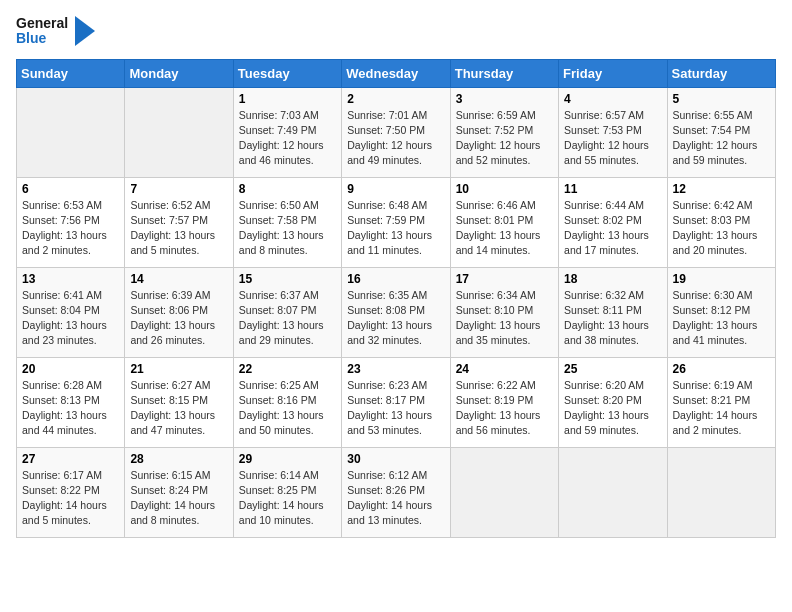  I want to click on calendar-cell: 14Sunrise: 6:39 AM Sunset: 8:06 PM Dayli…, so click(179, 312).